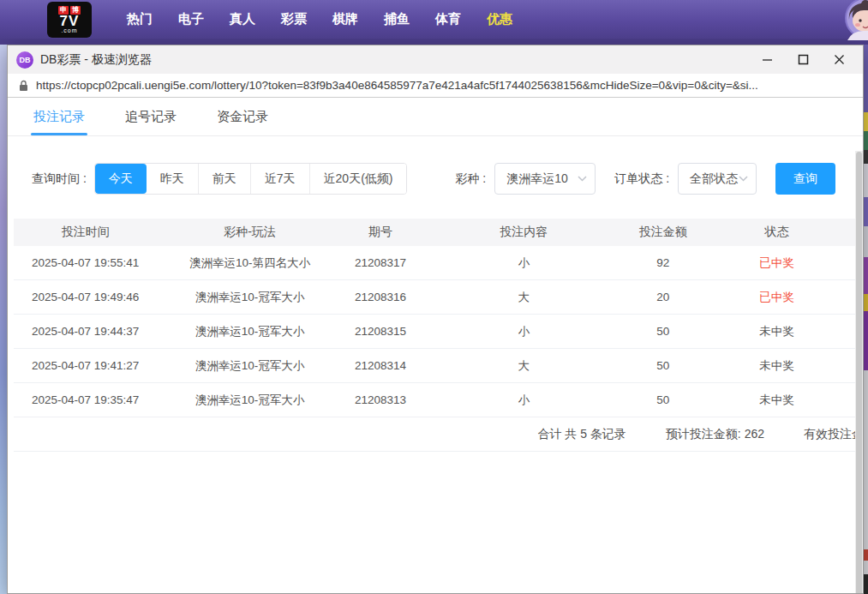  Describe the element at coordinates (839, 60) in the screenshot. I see `close-button` at that location.